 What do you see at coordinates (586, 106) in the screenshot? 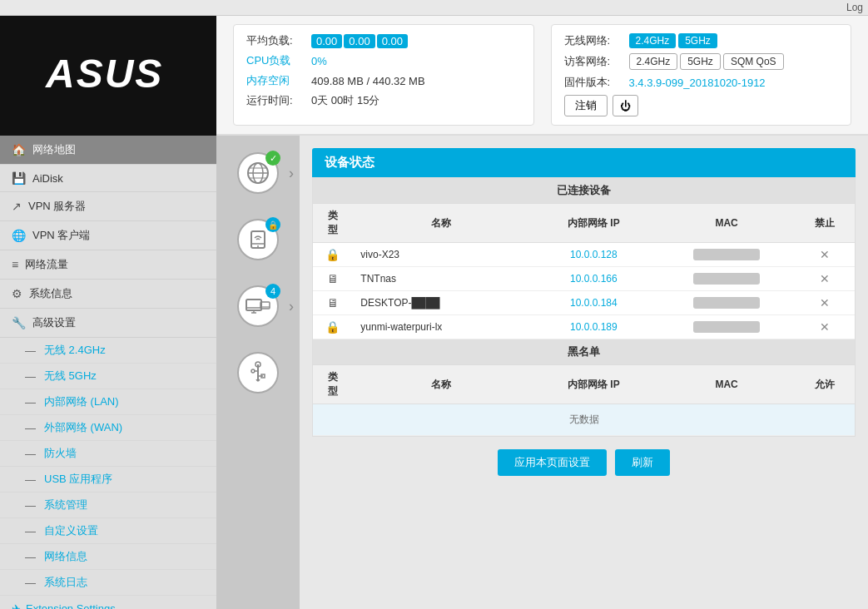
I see `logout-button: 注销` at bounding box center [586, 106].